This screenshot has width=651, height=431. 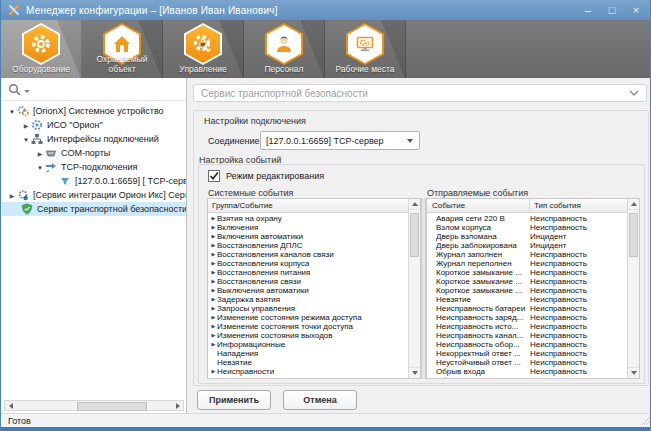 I want to click on sent-events-column-header: Событие Тип события, so click(x=527, y=206).